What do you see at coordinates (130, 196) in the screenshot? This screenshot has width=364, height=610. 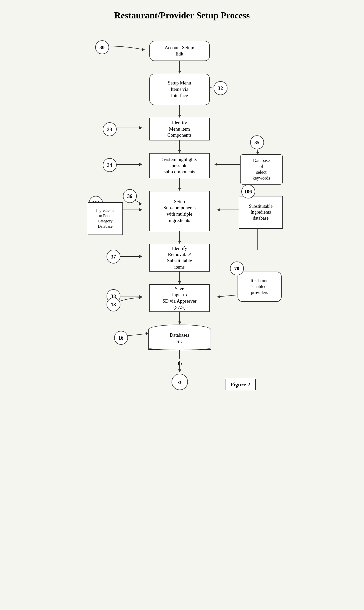 I see `circle-36: 36` at bounding box center [130, 196].